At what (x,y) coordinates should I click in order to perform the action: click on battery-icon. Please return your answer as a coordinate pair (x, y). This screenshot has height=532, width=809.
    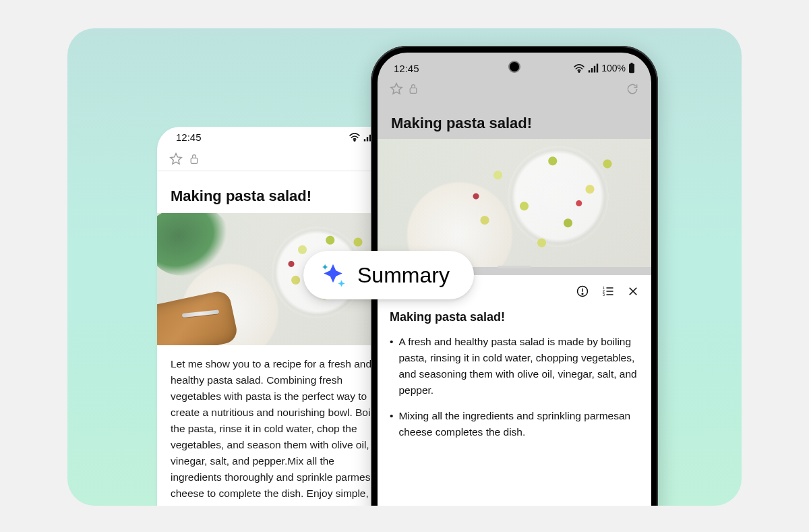
    Looking at the image, I should click on (632, 68).